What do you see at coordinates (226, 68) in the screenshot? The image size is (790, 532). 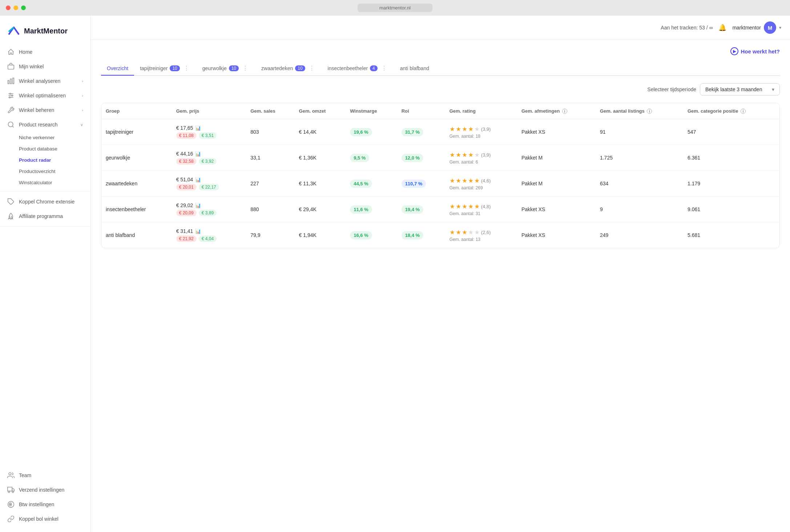 I see `tab-geurwolkje: geurwolkje 10 ⋮` at bounding box center [226, 68].